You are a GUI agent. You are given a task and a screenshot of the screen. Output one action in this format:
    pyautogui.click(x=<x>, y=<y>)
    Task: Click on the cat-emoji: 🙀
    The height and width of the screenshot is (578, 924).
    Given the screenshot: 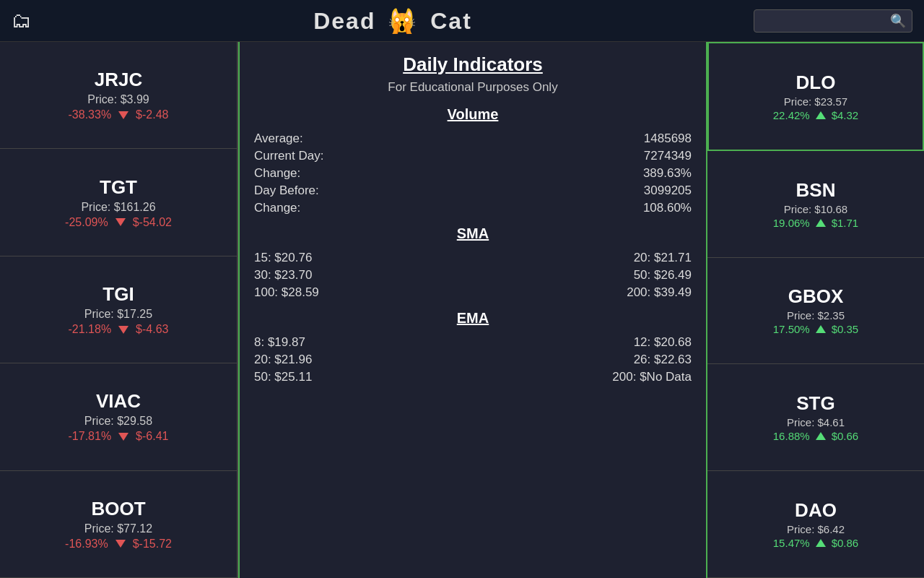 What is the action you would take?
    pyautogui.click(x=403, y=21)
    